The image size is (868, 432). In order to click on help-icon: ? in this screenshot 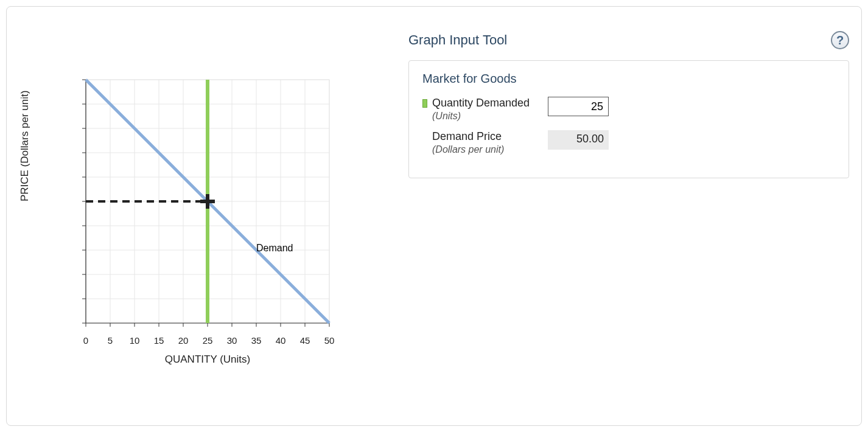, I will do `click(840, 40)`.